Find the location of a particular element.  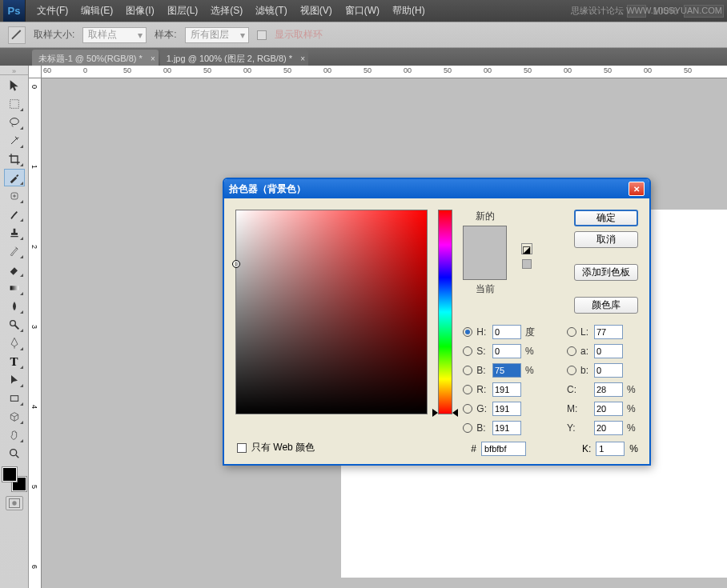

c-input is located at coordinates (609, 390).